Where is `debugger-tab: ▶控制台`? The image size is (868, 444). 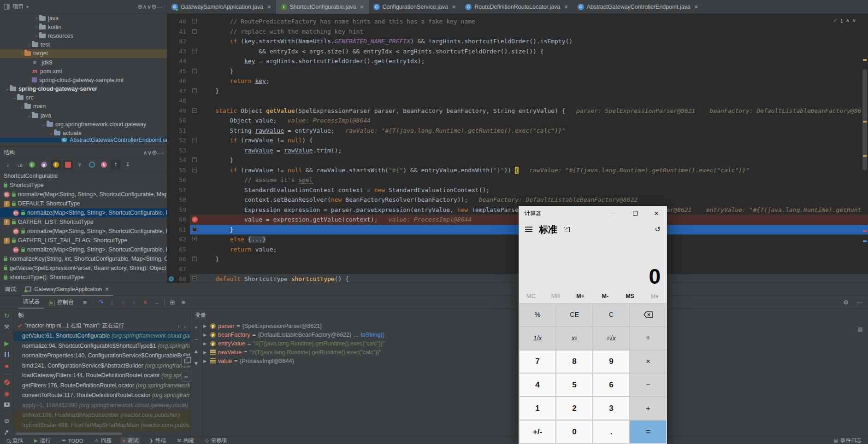 debugger-tab: ▶控制台 is located at coordinates (61, 302).